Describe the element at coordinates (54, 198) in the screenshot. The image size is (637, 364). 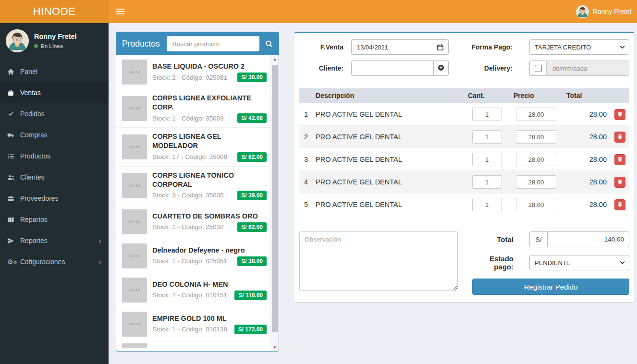
I see `sidebar-item: Proveedores ‹` at that location.